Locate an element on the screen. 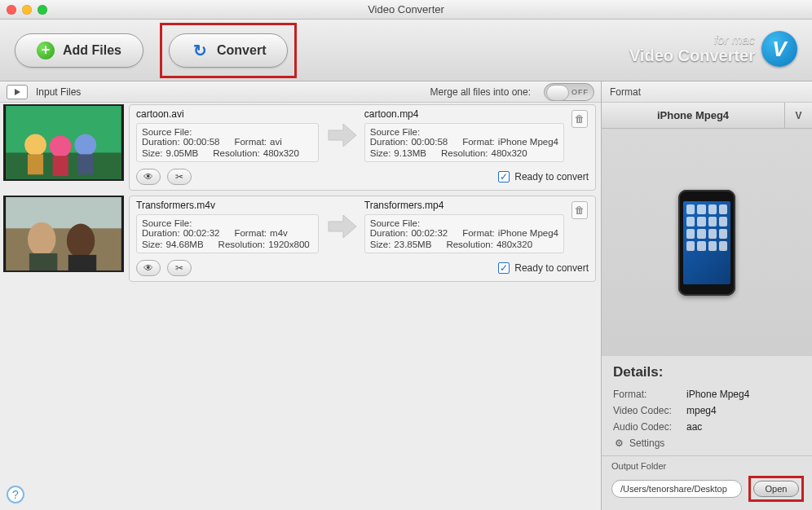 Image resolution: width=812 pixels, height=510 pixels. gear-icon: ⚙ is located at coordinates (619, 443).